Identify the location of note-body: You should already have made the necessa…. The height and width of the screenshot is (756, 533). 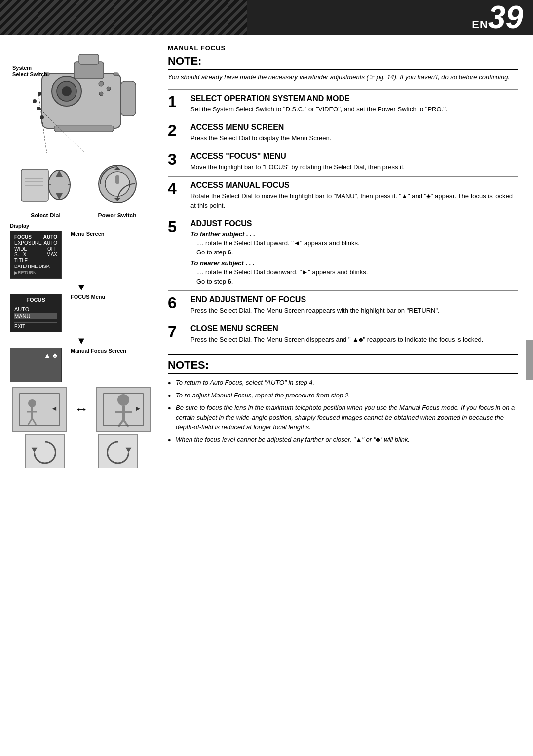
(343, 77).